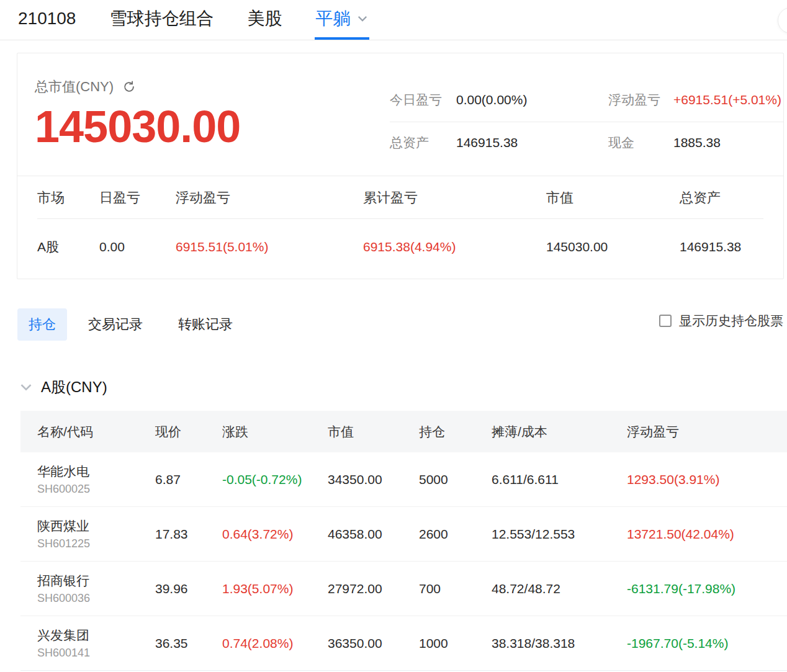 Image resolution: width=787 pixels, height=672 pixels. What do you see at coordinates (96, 653) in the screenshot?
I see `stock-code: SH600141` at bounding box center [96, 653].